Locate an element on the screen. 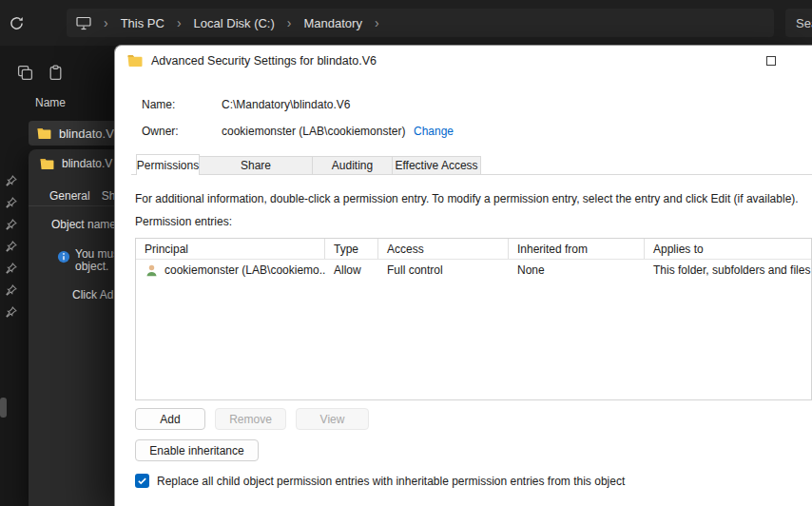 This screenshot has width=812, height=506. name-value: C:\Mandatory\blindato.V6 is located at coordinates (285, 105).